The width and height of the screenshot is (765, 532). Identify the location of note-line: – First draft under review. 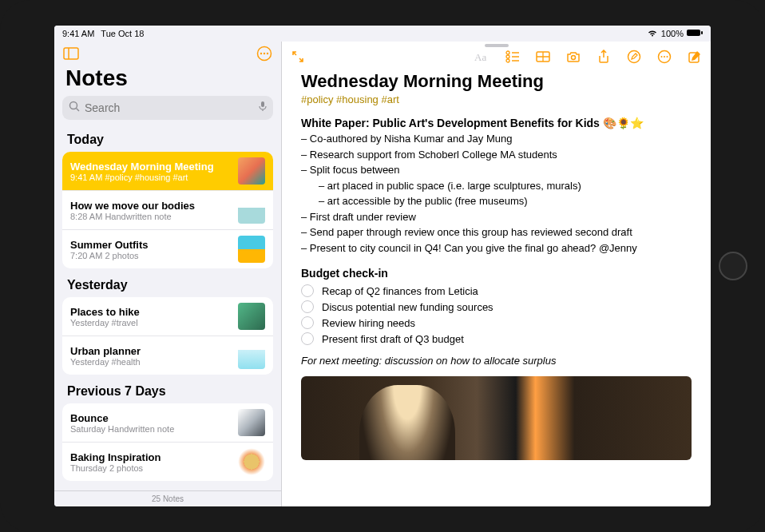
(497, 217).